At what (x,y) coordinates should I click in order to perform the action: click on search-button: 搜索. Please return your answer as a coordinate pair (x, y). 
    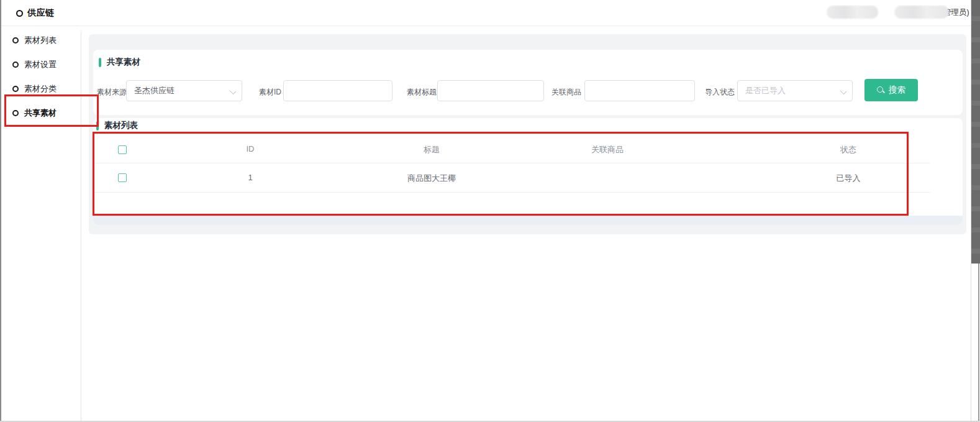
    Looking at the image, I should click on (891, 90).